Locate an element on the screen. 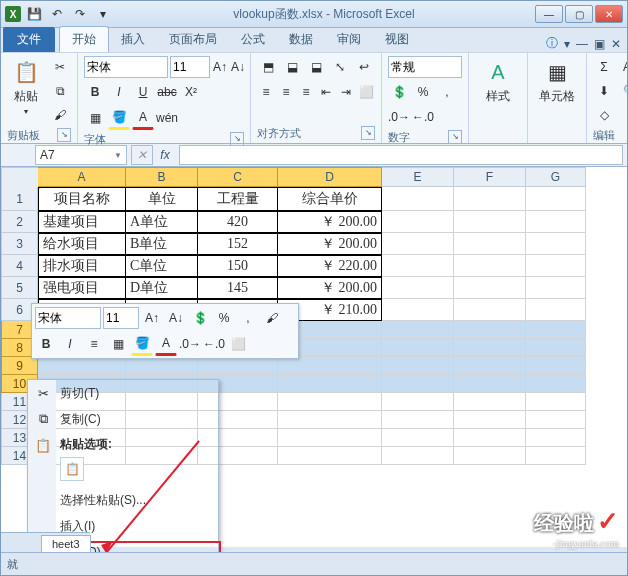  column-header: C is located at coordinates (238, 177).